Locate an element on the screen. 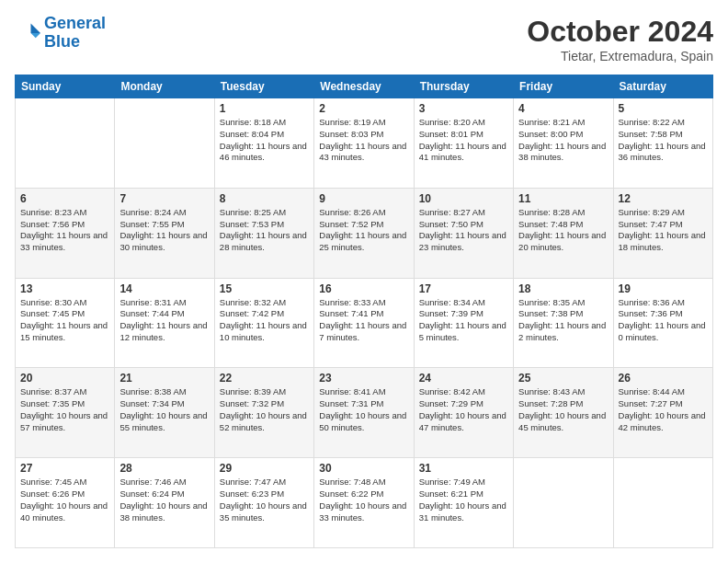 Image resolution: width=728 pixels, height=563 pixels. day-number: 9 is located at coordinates (364, 199).